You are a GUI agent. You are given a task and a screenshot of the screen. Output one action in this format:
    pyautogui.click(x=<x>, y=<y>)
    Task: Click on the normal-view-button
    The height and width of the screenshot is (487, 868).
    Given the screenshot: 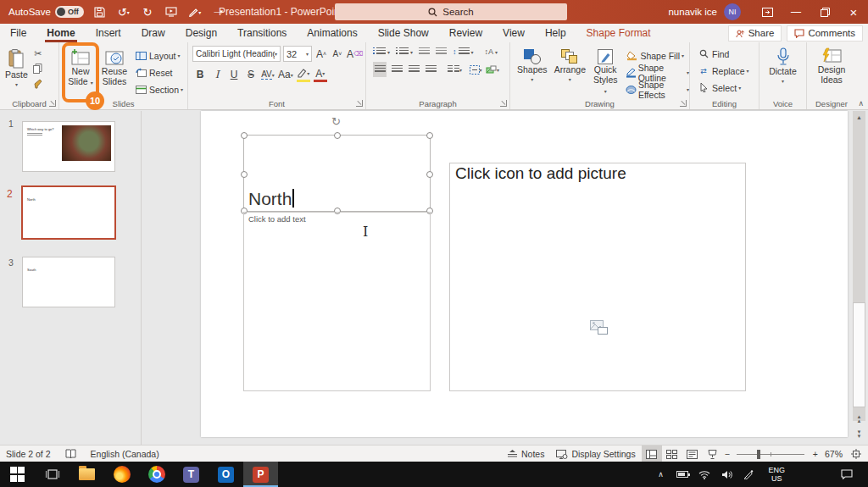 What is the action you would take?
    pyautogui.click(x=652, y=454)
    